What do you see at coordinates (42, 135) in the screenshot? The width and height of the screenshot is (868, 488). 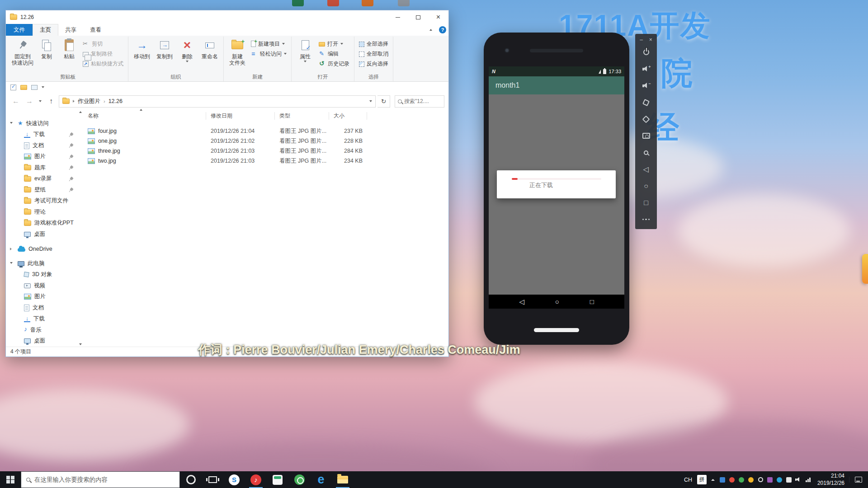 I see `sidebar-item-downloads: 下载` at bounding box center [42, 135].